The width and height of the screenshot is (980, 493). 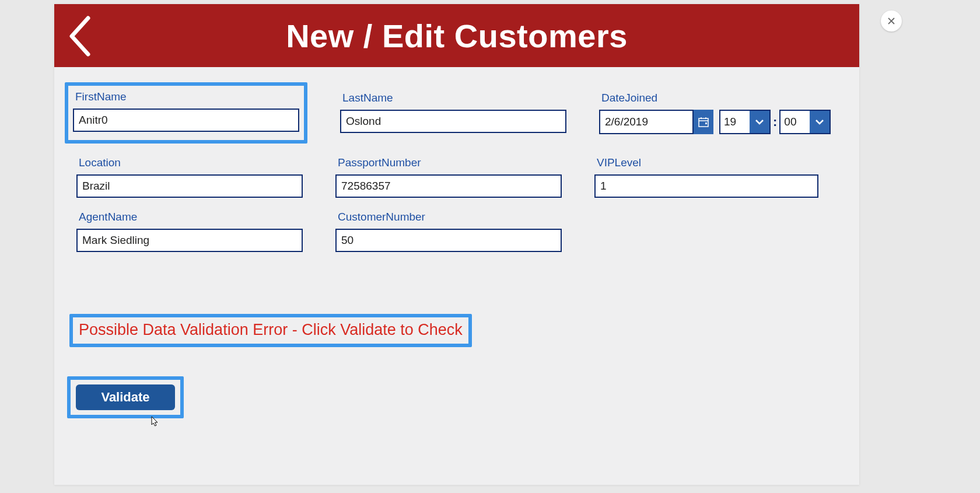 I want to click on passport-number-input, so click(x=449, y=186).